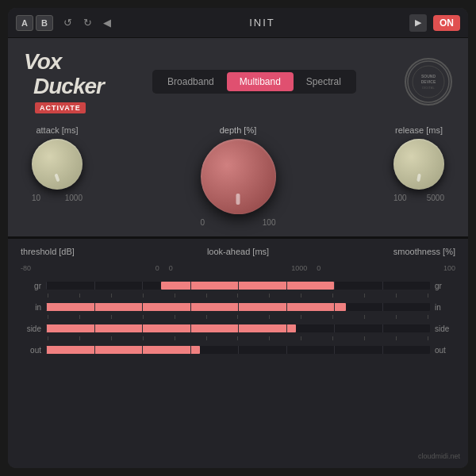  I want to click on control-sliders-row: -80 0 0 1000, so click(238, 267).